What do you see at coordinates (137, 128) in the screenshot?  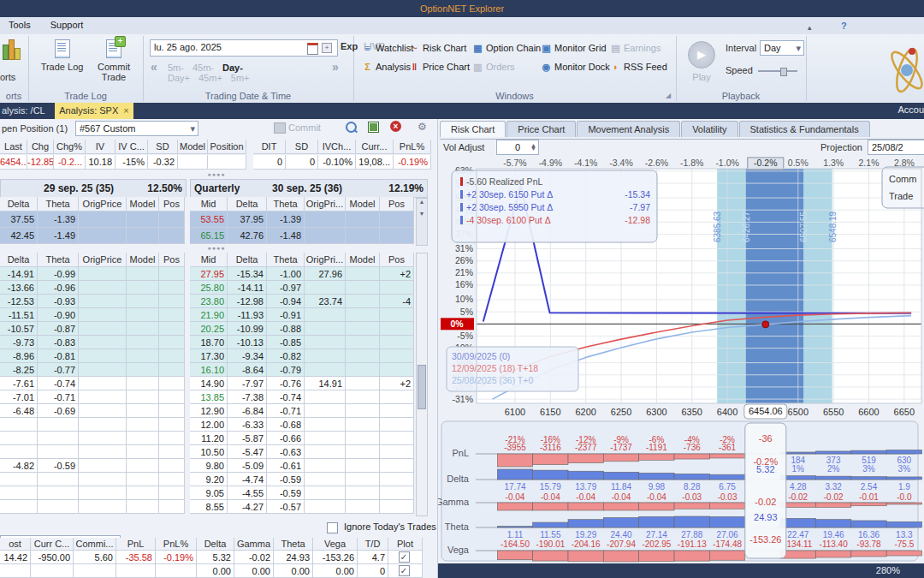 I see `strategy-select: #567 Custom` at bounding box center [137, 128].